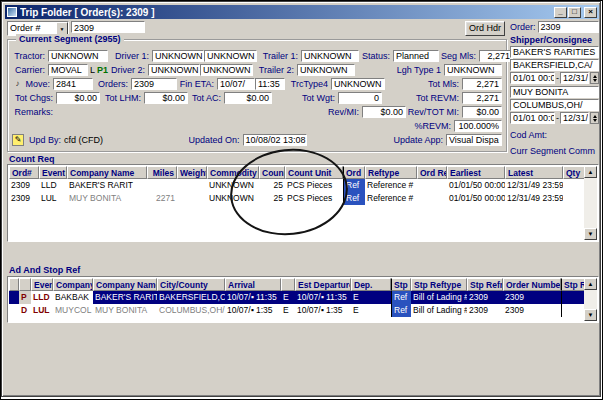  What do you see at coordinates (354, 172) in the screenshot?
I see `column-header: Ord` at bounding box center [354, 172].